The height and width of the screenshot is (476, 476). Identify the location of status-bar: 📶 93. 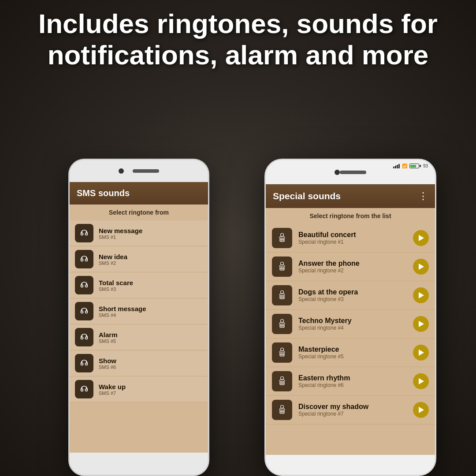
(411, 166).